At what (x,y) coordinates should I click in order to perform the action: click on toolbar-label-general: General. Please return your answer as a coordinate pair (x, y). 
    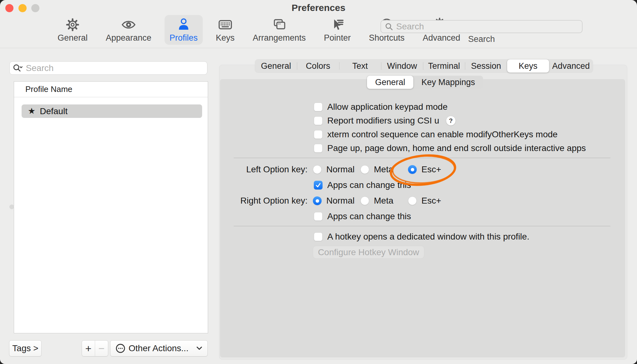
    Looking at the image, I should click on (73, 38).